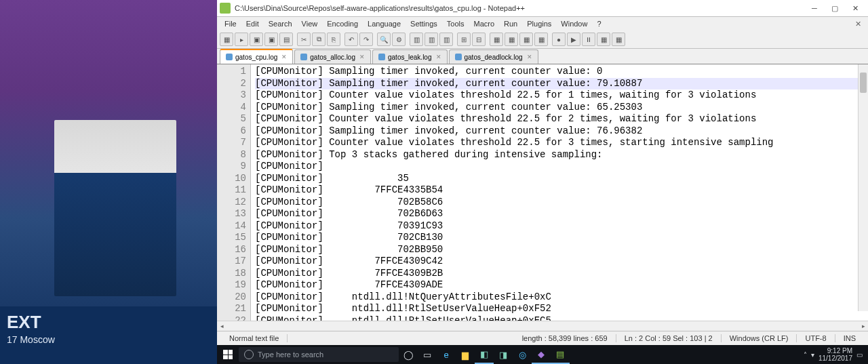 The width and height of the screenshot is (868, 364). I want to click on toolbar-button-21: ⊟, so click(479, 39).